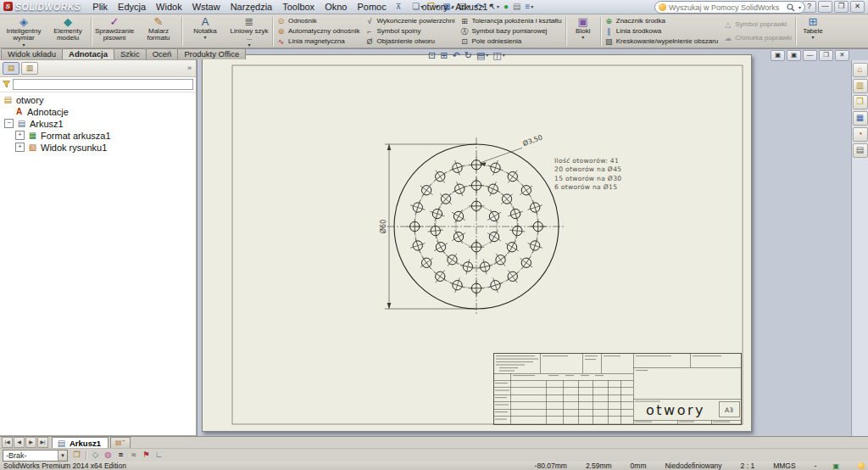 Image resolution: width=868 pixels, height=470 pixels. Describe the element at coordinates (826, 7) in the screenshot. I see `minimize-button: —` at that location.